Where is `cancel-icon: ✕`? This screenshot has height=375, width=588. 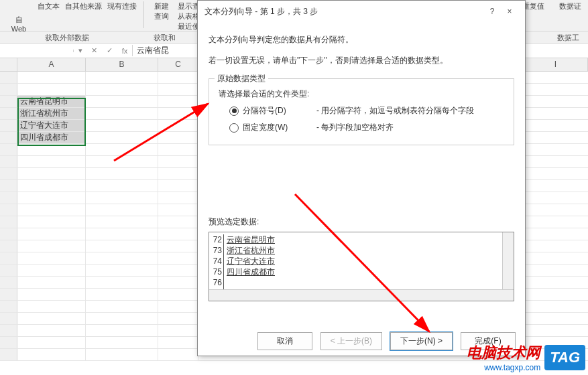 cancel-icon: ✕ is located at coordinates (94, 51).